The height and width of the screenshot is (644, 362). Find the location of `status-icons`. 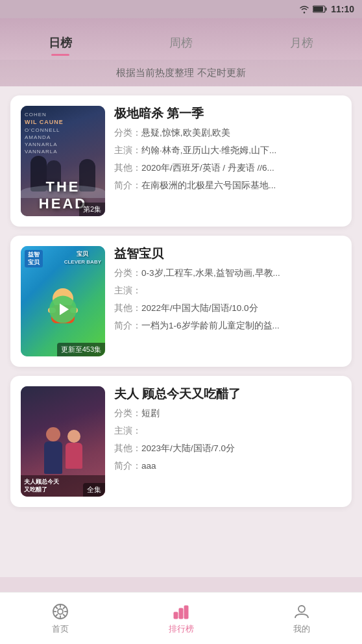

status-icons is located at coordinates (313, 9).